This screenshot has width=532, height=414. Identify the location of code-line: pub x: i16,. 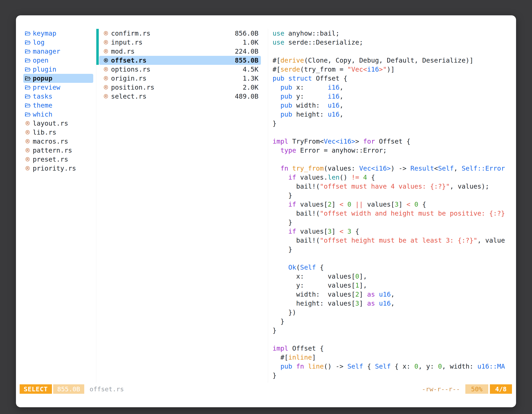
(391, 87).